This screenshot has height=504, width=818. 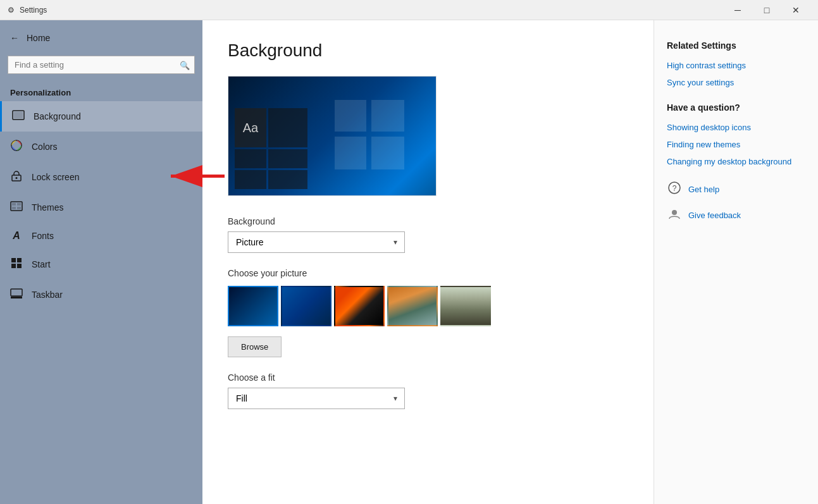 I want to click on taskbar-icon, so click(x=16, y=295).